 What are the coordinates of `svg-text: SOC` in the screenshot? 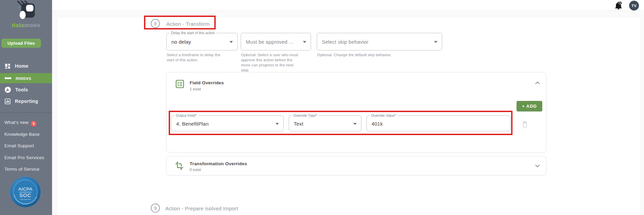 It's located at (25, 195).